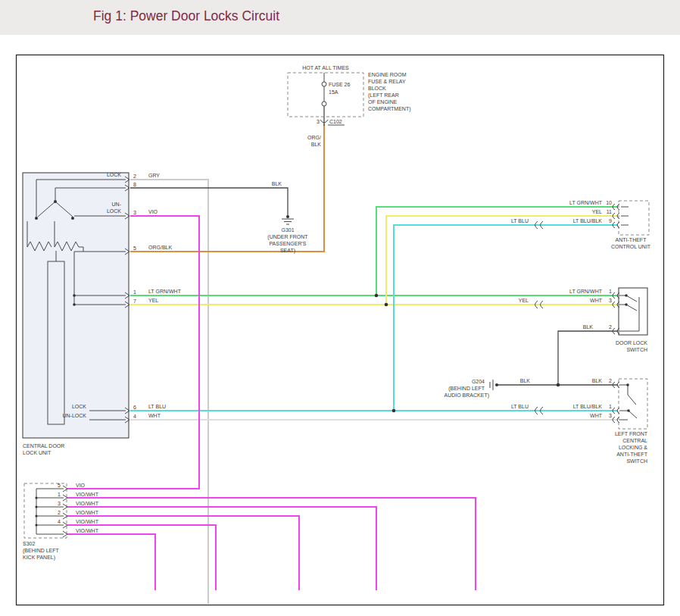 The image size is (680, 616). What do you see at coordinates (288, 237) in the screenshot?
I see `ground-note: (UNDER FRONT` at bounding box center [288, 237].